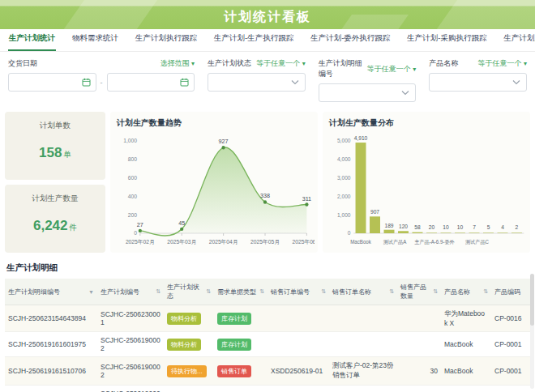  Describe the element at coordinates (216, 190) in the screenshot. I see `area-line-chart: 02004006008001,000272025年02月452025年03月92…` at that location.